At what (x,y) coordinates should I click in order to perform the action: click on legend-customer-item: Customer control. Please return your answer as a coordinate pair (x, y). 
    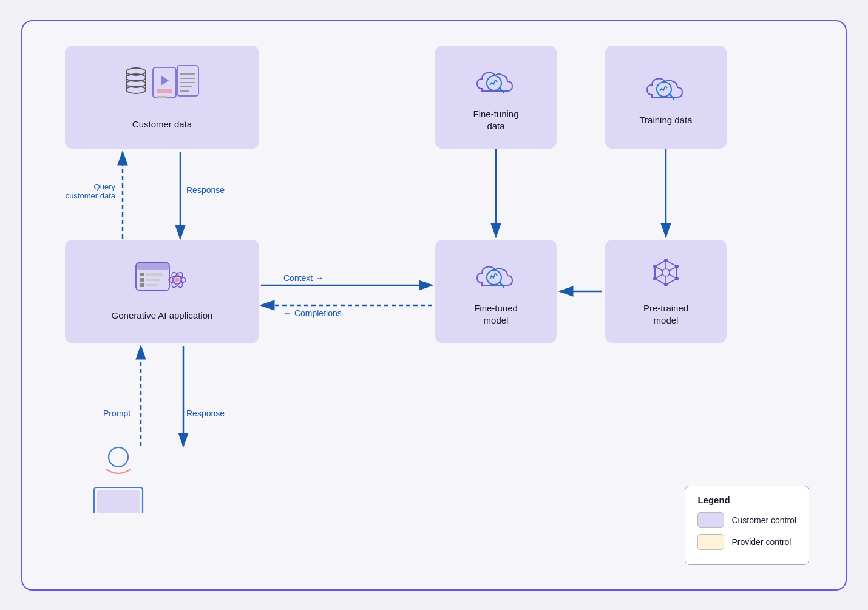
    Looking at the image, I should click on (747, 520).